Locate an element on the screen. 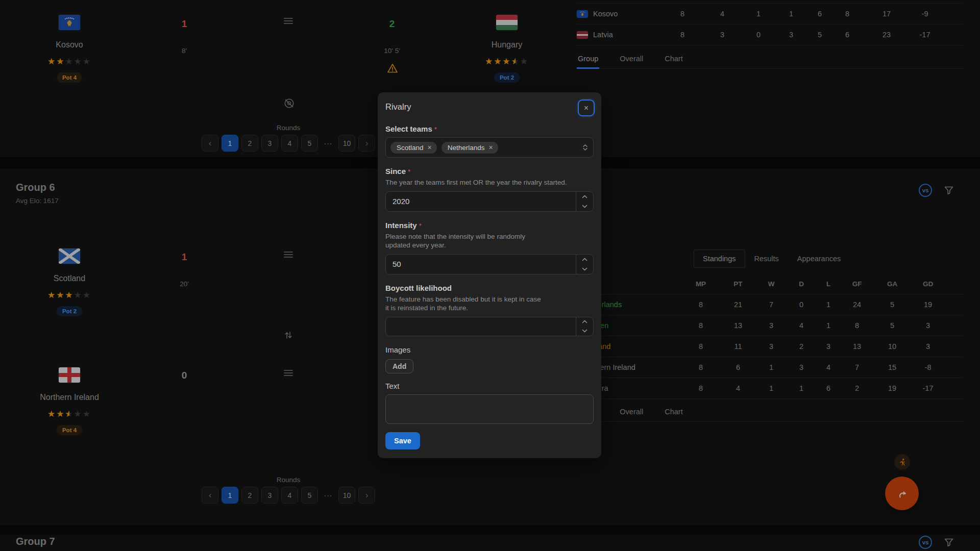  since-helper: The year the teams first met OR the year… is located at coordinates (489, 183).